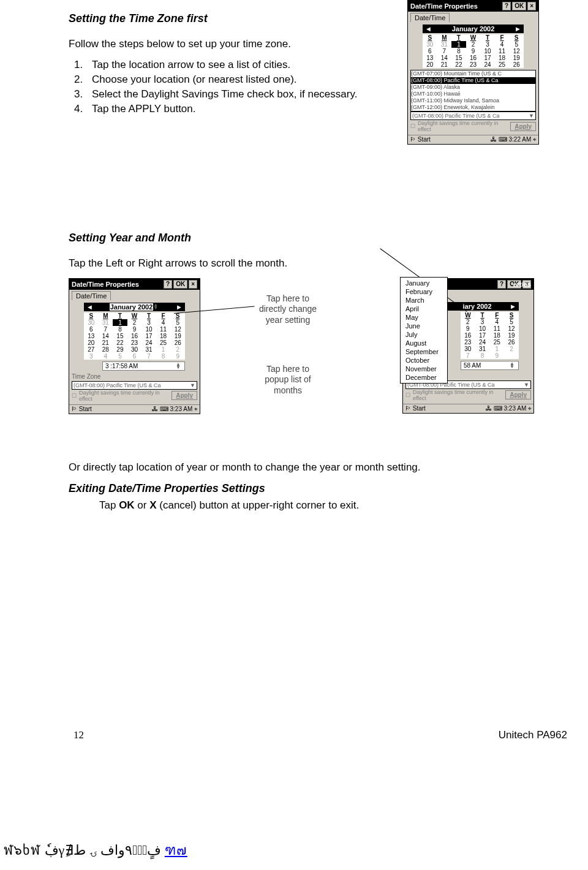 This screenshot has height=870, width=588. What do you see at coordinates (288, 310) in the screenshot?
I see `callout-year: Tap here to directly change year setting` at bounding box center [288, 310].